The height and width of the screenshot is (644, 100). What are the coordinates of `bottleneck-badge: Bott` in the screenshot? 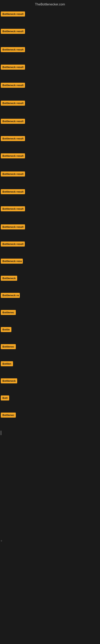 It's located at (5, 398).